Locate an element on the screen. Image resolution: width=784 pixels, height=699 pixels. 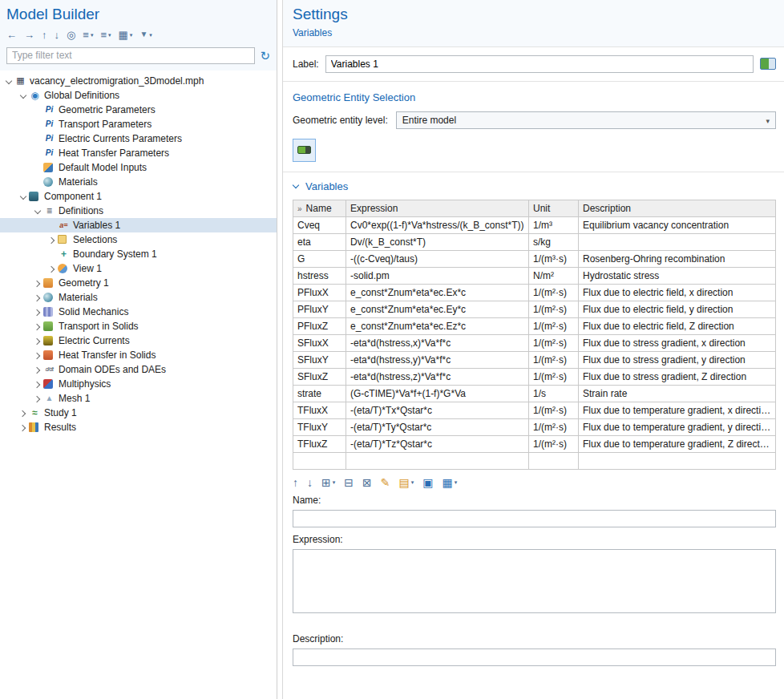
back-icon: ← is located at coordinates (11, 35).